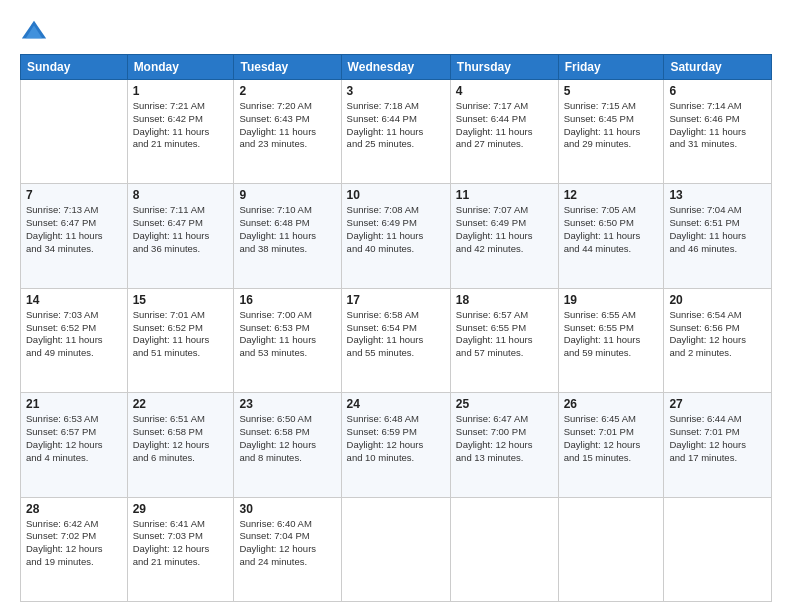 Image resolution: width=792 pixels, height=612 pixels. I want to click on day-number: 21, so click(74, 404).